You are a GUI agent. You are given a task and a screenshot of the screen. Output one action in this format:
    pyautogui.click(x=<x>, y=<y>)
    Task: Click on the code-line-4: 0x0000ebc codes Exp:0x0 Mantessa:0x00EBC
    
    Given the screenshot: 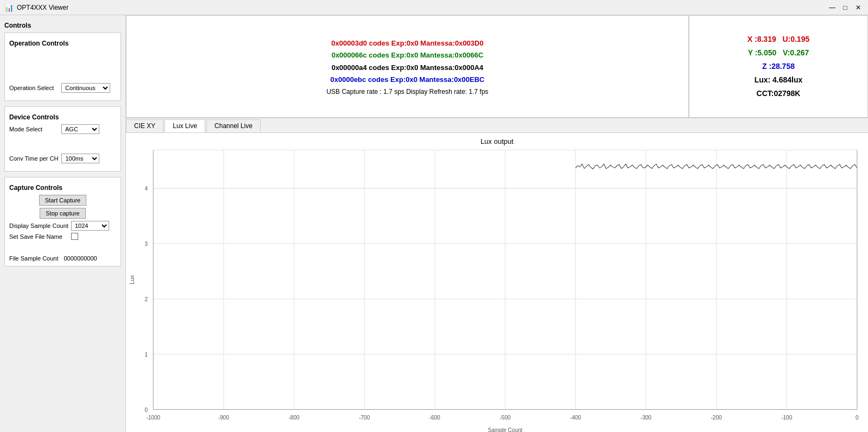 What is the action you would take?
    pyautogui.click(x=408, y=80)
    